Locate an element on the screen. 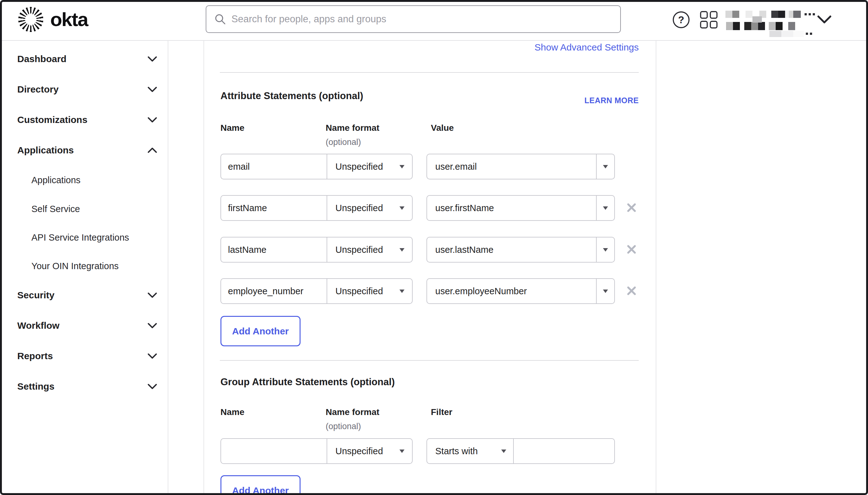 This screenshot has width=868, height=495. sidebar-item-label: Security is located at coordinates (36, 295).